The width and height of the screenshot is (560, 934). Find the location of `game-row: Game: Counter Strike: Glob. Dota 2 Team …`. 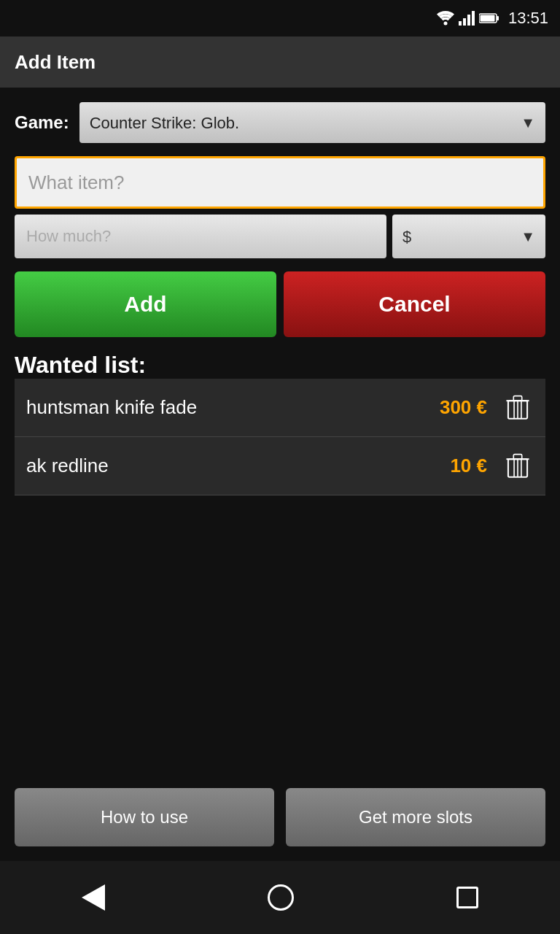

game-row: Game: Counter Strike: Glob. Dota 2 Team … is located at coordinates (280, 123).